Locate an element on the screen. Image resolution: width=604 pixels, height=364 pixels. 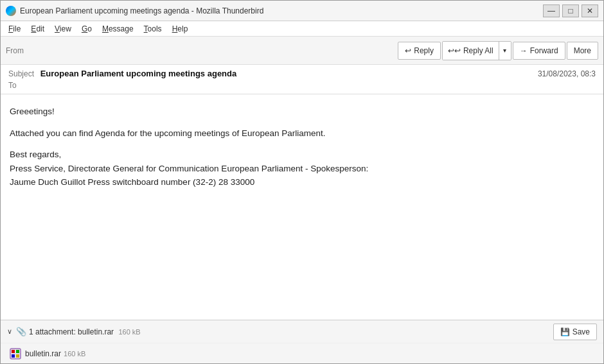
reply-all-split-button: ↩↩ Reply All ▾ is located at coordinates (477, 51).